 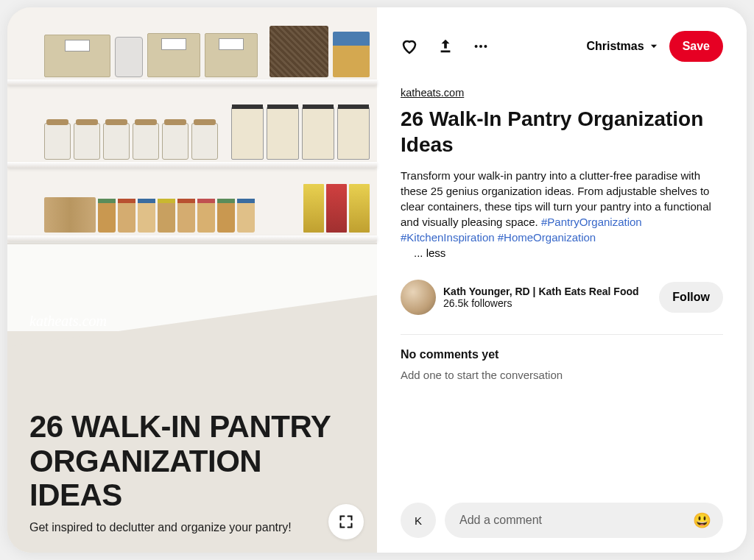 I want to click on image-heading: 26 WALK-IN PANTRY ORGANIZATION IDEAS, so click(x=188, y=461).